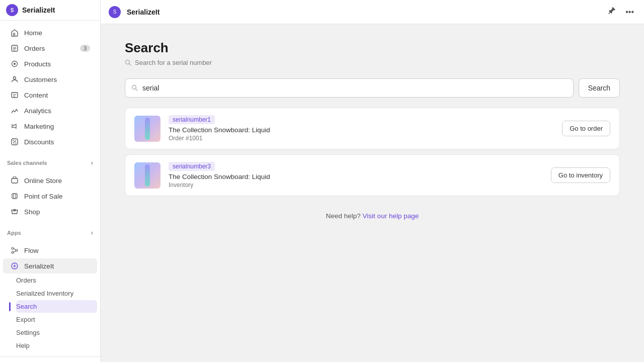 This screenshot has width=644, height=362. I want to click on sub-nav-serialized-inventory: Serialized Inventory, so click(56, 294).